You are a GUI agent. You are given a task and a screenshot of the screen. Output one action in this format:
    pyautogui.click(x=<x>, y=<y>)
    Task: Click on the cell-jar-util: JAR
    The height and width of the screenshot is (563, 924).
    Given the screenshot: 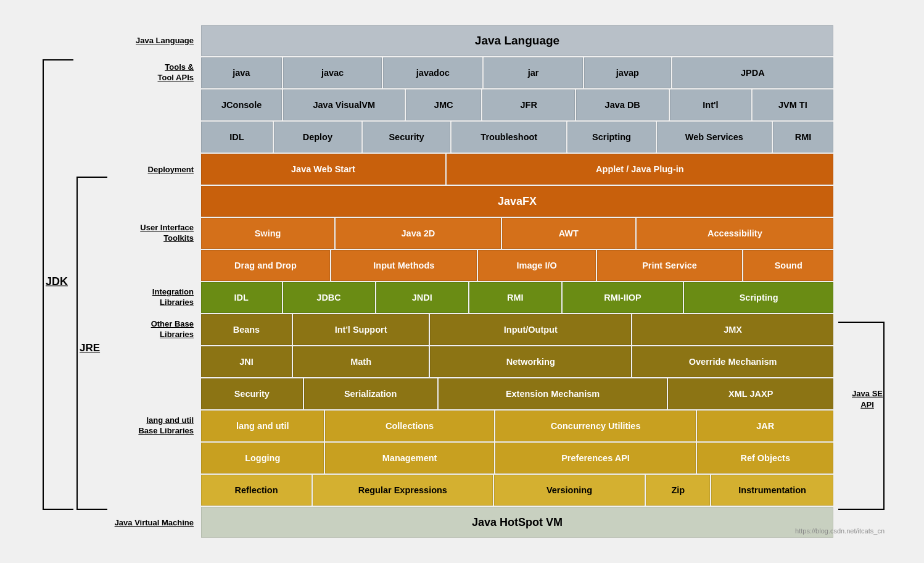 What is the action you would take?
    pyautogui.click(x=765, y=426)
    